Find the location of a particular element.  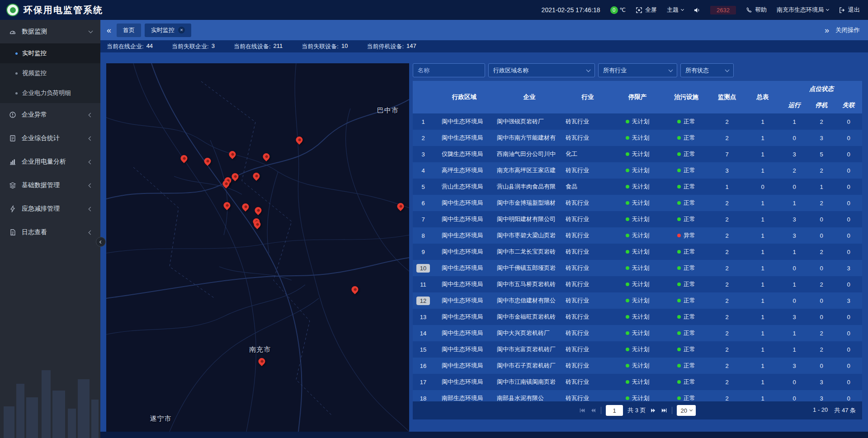

sidebar-subitem-video-monitor: 视频监控 is located at coordinates (50, 73).